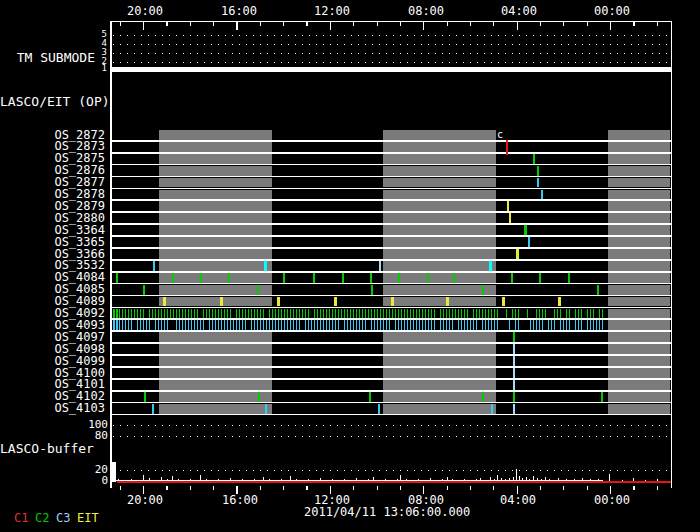 Image resolution: width=700 pixels, height=532 pixels. Describe the element at coordinates (96, 480) in the screenshot. I see `buffer-ytick-label: 0` at that location.